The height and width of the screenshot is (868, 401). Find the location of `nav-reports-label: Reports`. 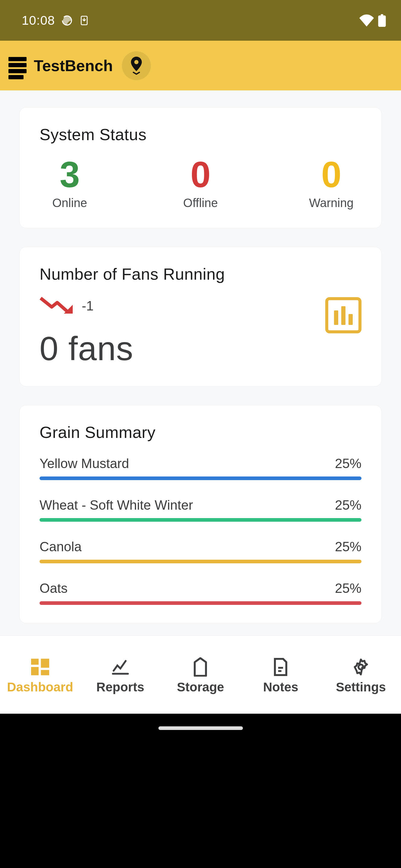

nav-reports-label: Reports is located at coordinates (120, 687).